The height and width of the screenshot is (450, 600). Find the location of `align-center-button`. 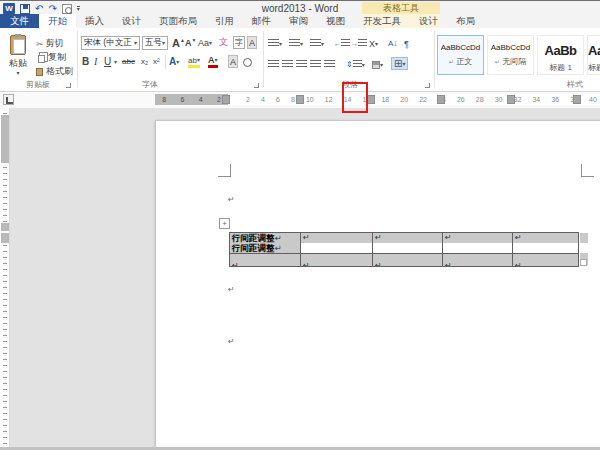

align-center-button is located at coordinates (288, 64).